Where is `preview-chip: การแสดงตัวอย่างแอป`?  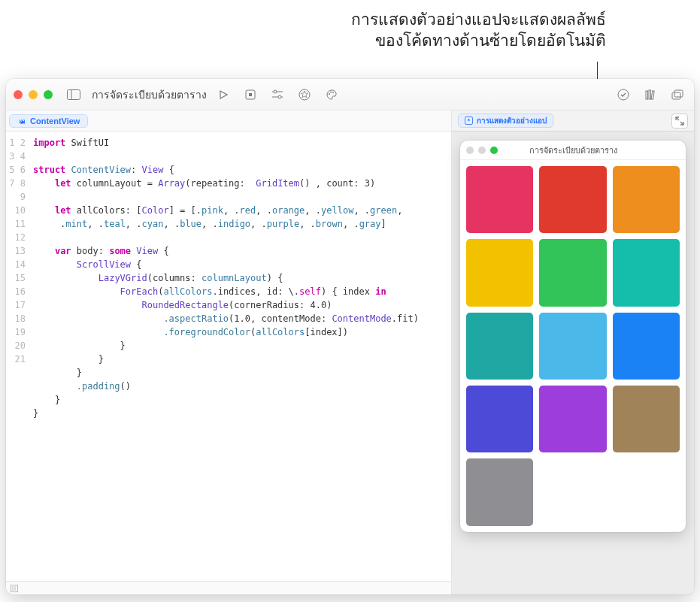 preview-chip: การแสดงตัวอย่างแอป is located at coordinates (505, 120).